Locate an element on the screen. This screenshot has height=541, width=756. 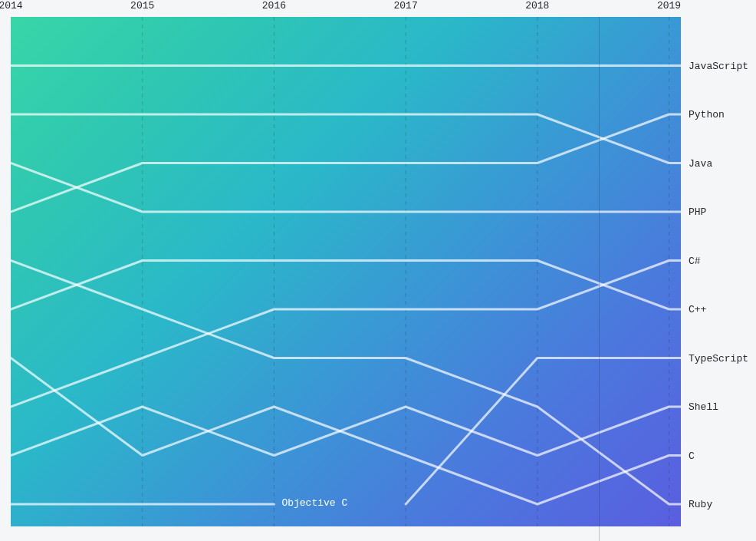
label-c++: C++ is located at coordinates (698, 310).